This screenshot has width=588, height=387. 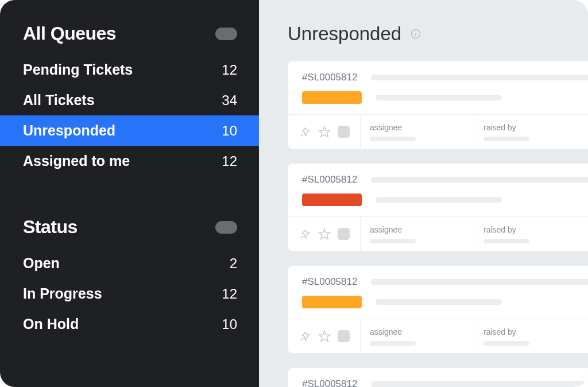 I want to click on status-item-label: In Progress, so click(x=63, y=294).